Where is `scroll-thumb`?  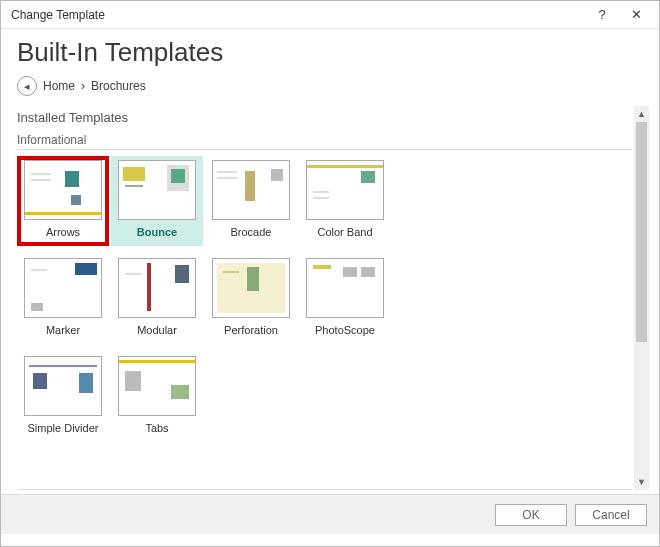
scroll-thumb is located at coordinates (642, 232).